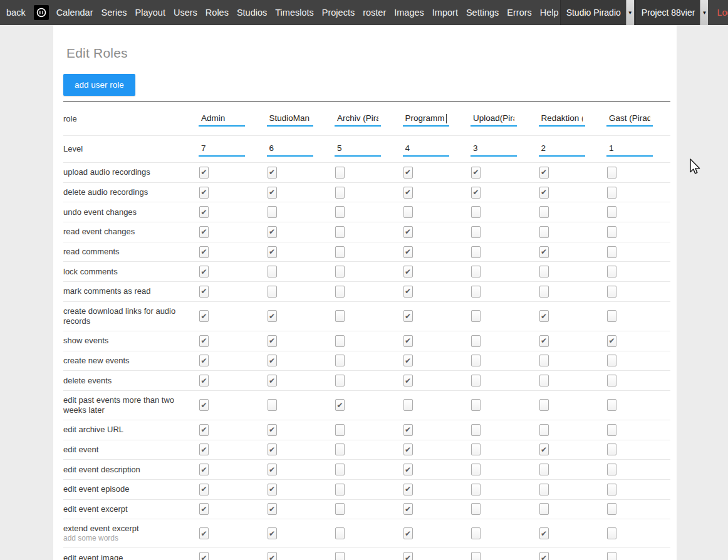  I want to click on add-user-role-button: add user role, so click(99, 85).